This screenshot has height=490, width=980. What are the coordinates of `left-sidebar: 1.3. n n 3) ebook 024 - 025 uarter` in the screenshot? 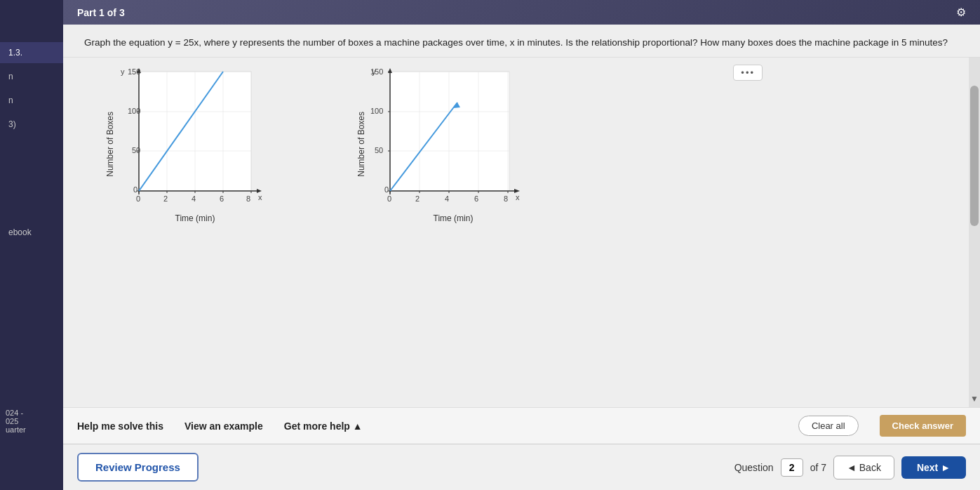 It's located at (32, 245).